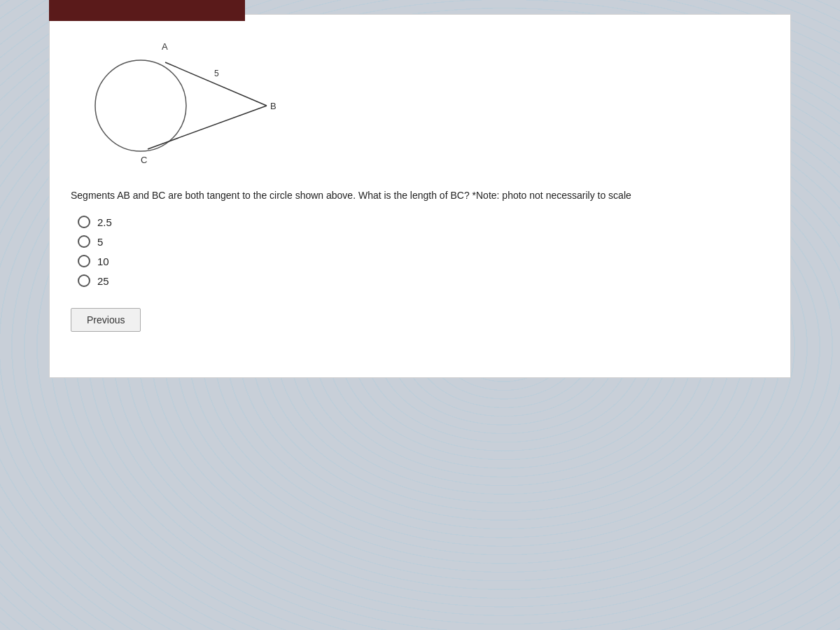  Describe the element at coordinates (147, 10) in the screenshot. I see `top-bar` at that location.